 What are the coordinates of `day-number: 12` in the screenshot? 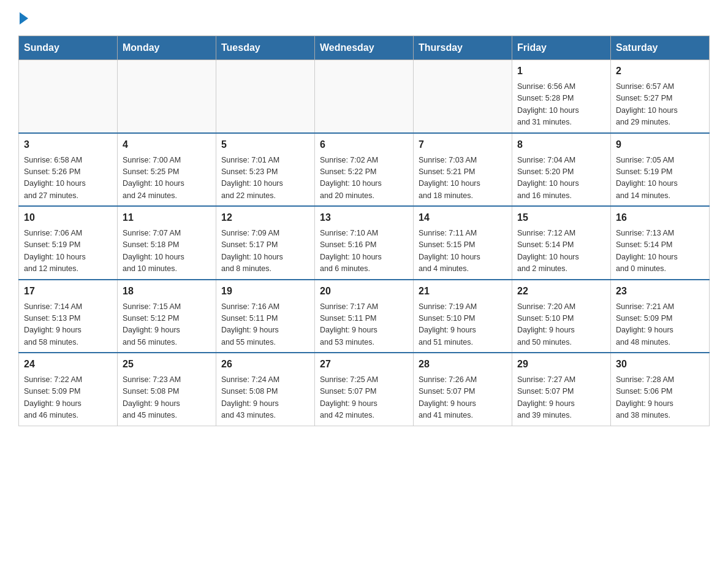 It's located at (265, 218).